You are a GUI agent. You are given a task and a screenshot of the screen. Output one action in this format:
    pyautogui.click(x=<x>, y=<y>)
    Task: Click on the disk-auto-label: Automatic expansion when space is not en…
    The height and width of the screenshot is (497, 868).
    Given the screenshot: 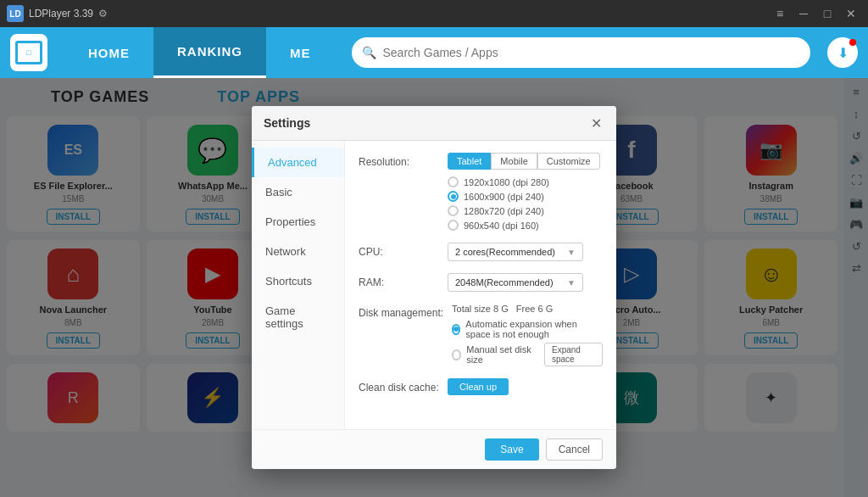 What is the action you would take?
    pyautogui.click(x=534, y=329)
    